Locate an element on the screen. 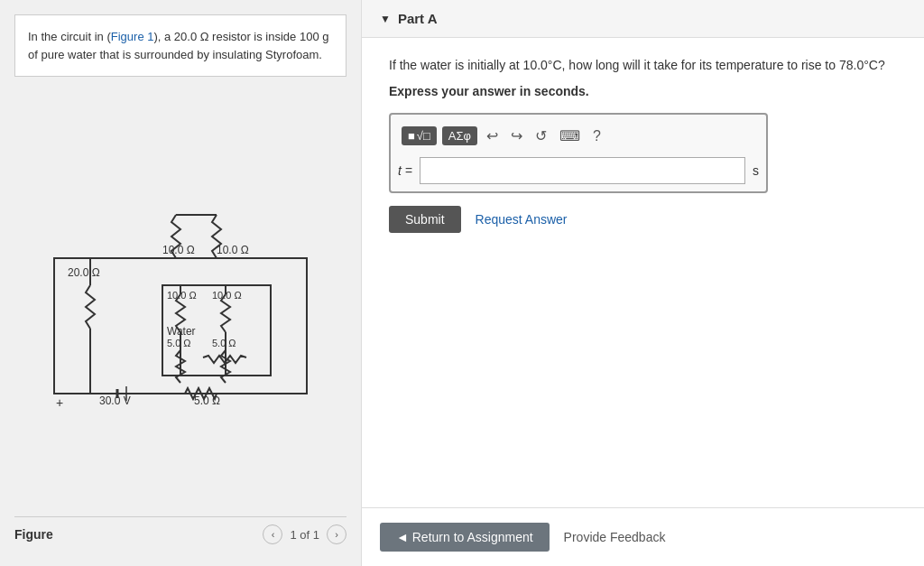 Image resolution: width=924 pixels, height=566 pixels. figure-nav-controls: ‹ 1 of 1 › is located at coordinates (305, 534).